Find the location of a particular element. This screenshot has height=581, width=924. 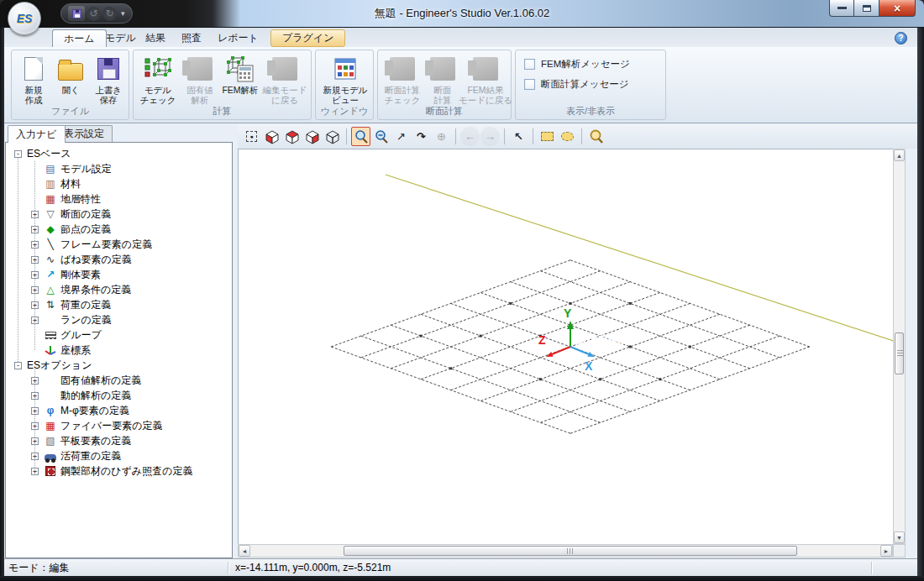

tree-item: +∿ばね要素の定義 is located at coordinates (119, 259).